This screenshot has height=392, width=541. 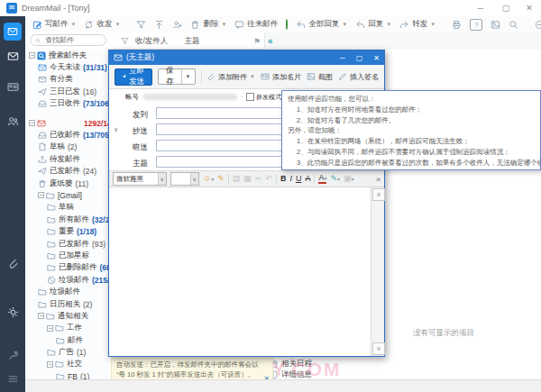 I want to click on search-box, so click(x=69, y=40).